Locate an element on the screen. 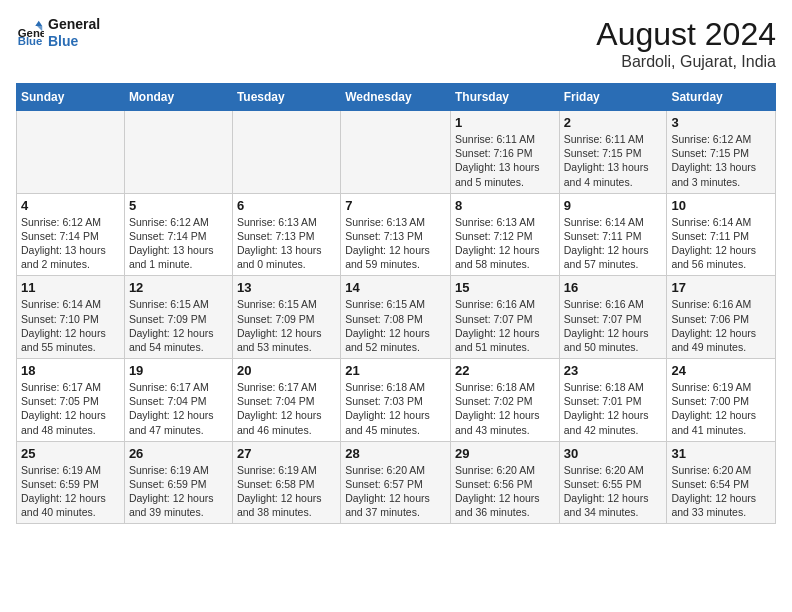 The width and height of the screenshot is (792, 612). day-info: Sunrise: 6:17 AM Sunset: 7:05 PM Dayligh… is located at coordinates (70, 408).